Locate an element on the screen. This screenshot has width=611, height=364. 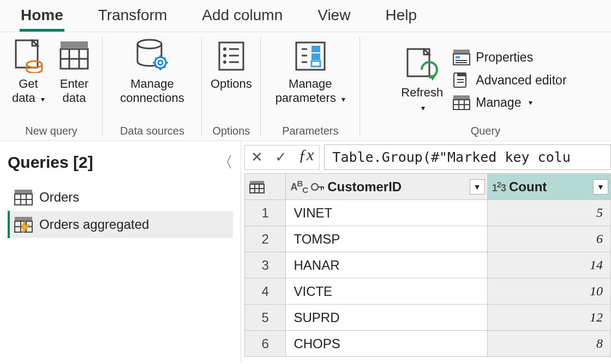
cell-customerid: SUPRD is located at coordinates (386, 318).